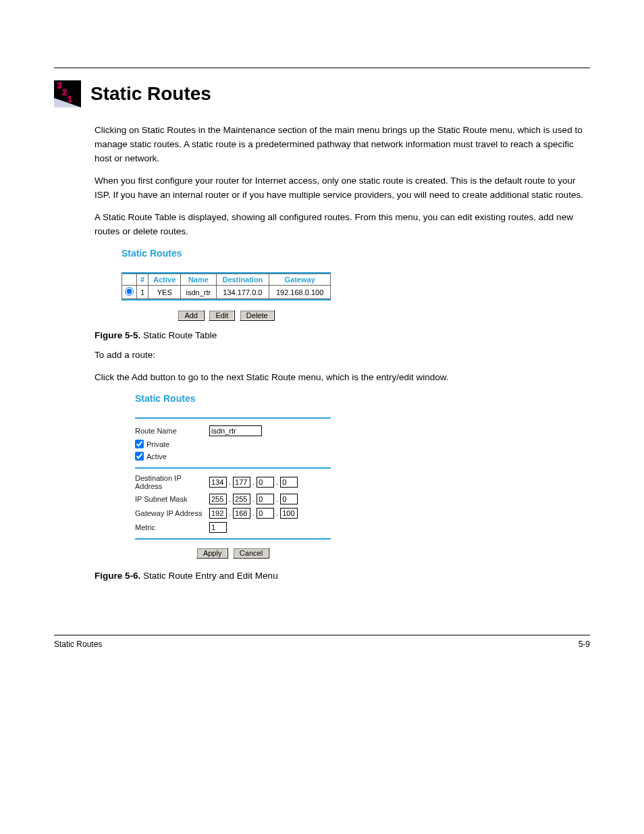 This screenshot has height=834, width=644. I want to click on add-route-instruction: Click the Add button to go to the next S…, so click(342, 378).